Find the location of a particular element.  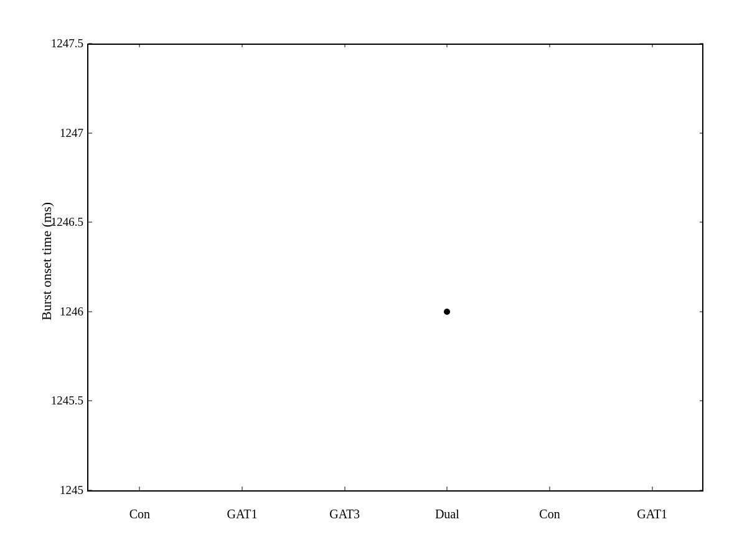

data-point is located at coordinates (447, 312).